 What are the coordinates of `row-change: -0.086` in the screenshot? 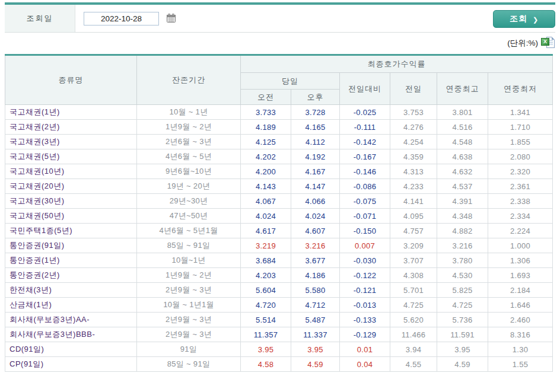 It's located at (365, 186).